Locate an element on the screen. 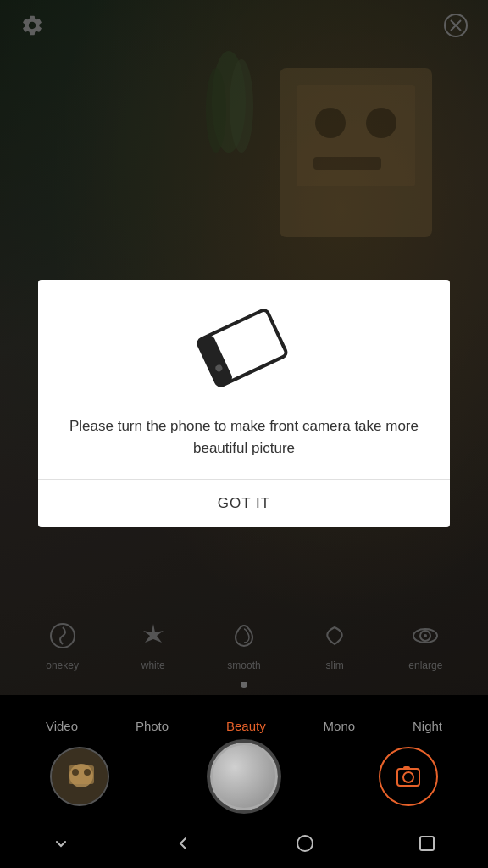  nav-home-button is located at coordinates (305, 843).